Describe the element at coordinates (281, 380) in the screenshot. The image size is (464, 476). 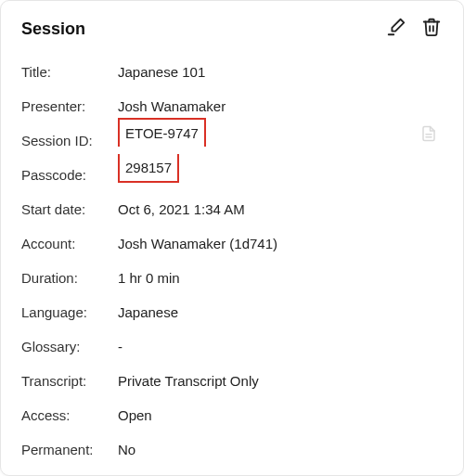
I see `field-value-transcript: Private Transcript Only` at that location.